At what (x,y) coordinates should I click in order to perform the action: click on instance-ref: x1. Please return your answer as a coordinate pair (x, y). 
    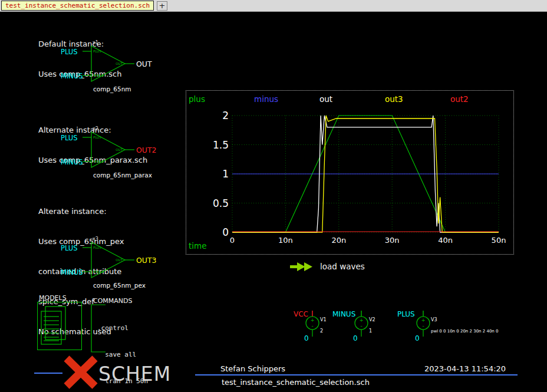
    Looking at the image, I should click on (95, 42).